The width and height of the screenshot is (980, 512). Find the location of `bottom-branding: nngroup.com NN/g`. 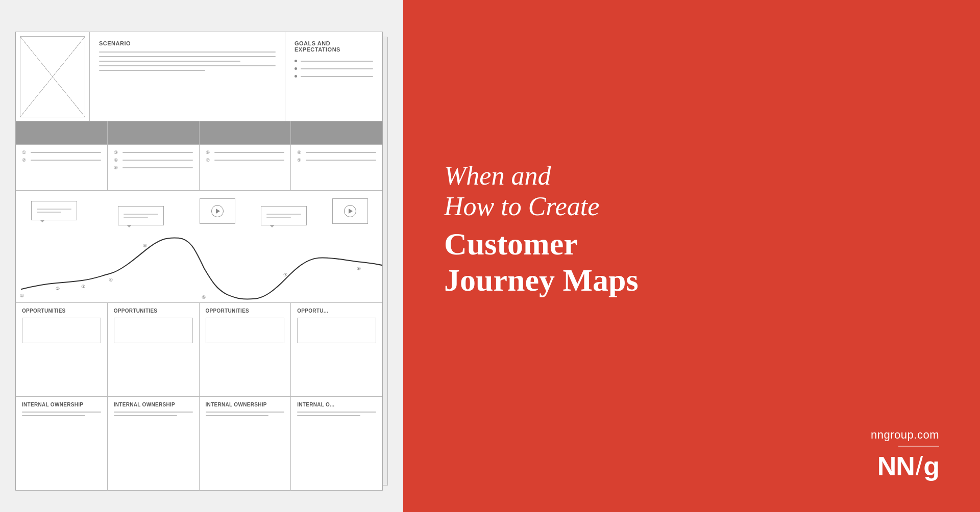

bottom-branding: nngroup.com NN/g is located at coordinates (692, 455).